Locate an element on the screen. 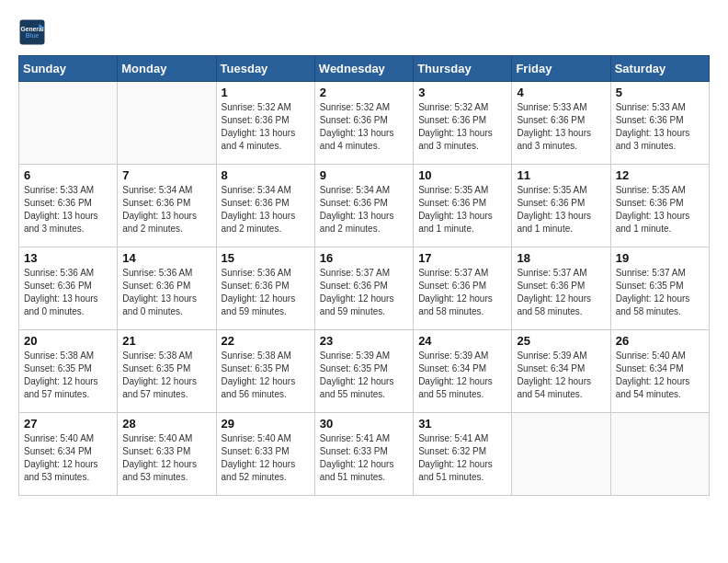 The image size is (728, 563). calendar-cell: 20Sunrise: 5:38 AMSunset: 6:35 PMDayligh… is located at coordinates (68, 372).